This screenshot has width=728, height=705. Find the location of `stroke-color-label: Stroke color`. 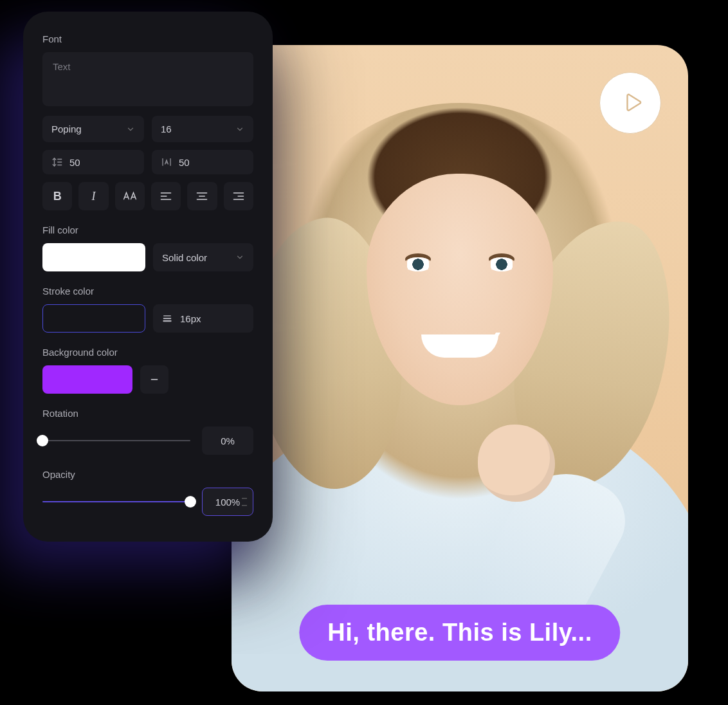

stroke-color-label: Stroke color is located at coordinates (148, 291).